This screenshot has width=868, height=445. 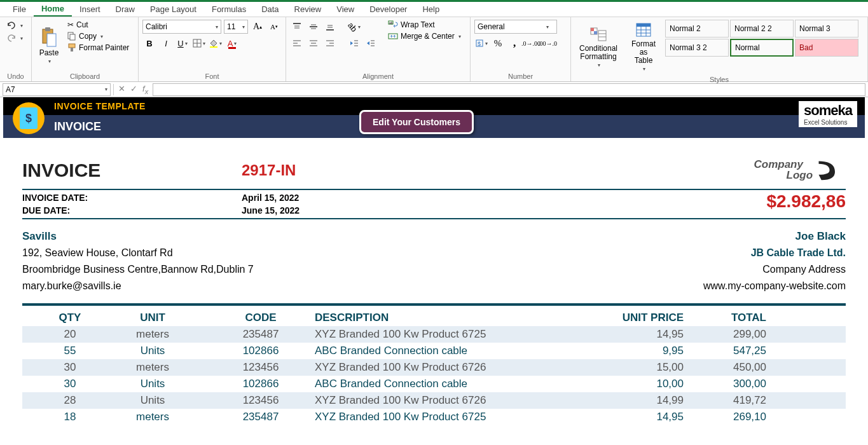 What do you see at coordinates (434, 384) in the screenshot?
I see `line-item-row: 30Units102866ABC Branded Connection cabl…` at bounding box center [434, 384].